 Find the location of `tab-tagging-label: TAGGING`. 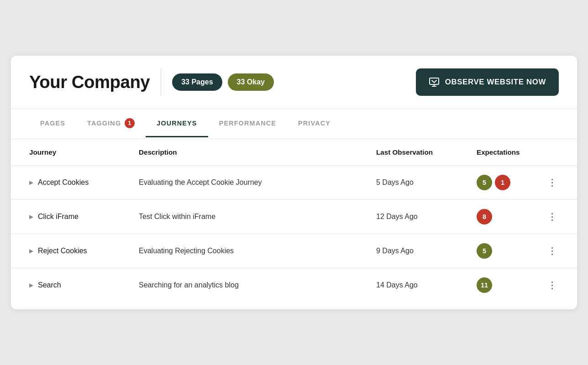

tab-tagging-label: TAGGING is located at coordinates (104, 123).